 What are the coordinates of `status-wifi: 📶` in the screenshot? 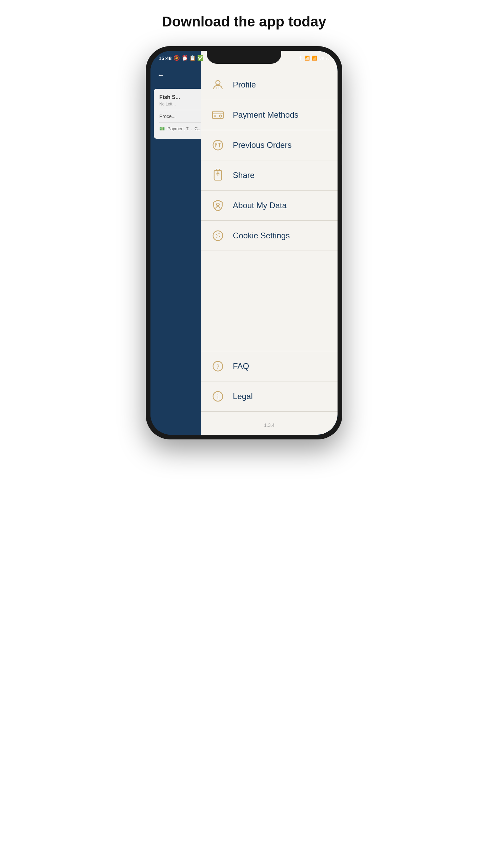 It's located at (314, 58).